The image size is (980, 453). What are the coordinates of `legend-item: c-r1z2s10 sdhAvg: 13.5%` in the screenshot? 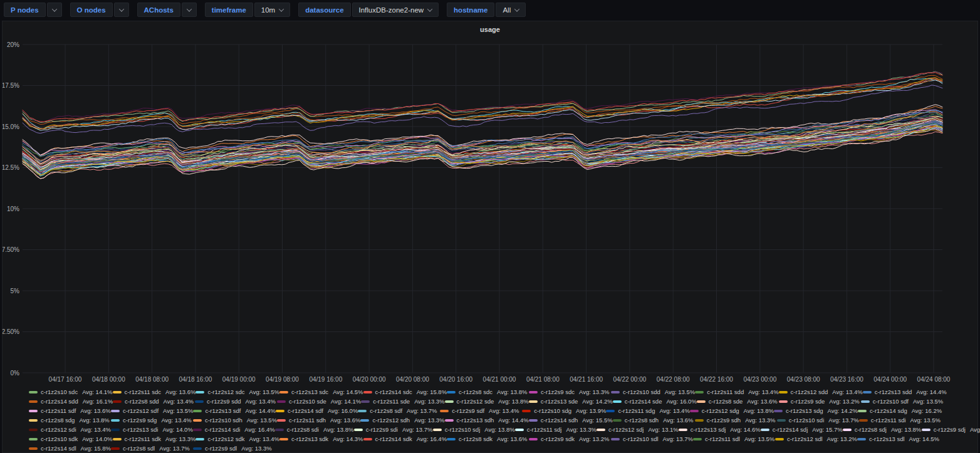 It's located at (235, 420).